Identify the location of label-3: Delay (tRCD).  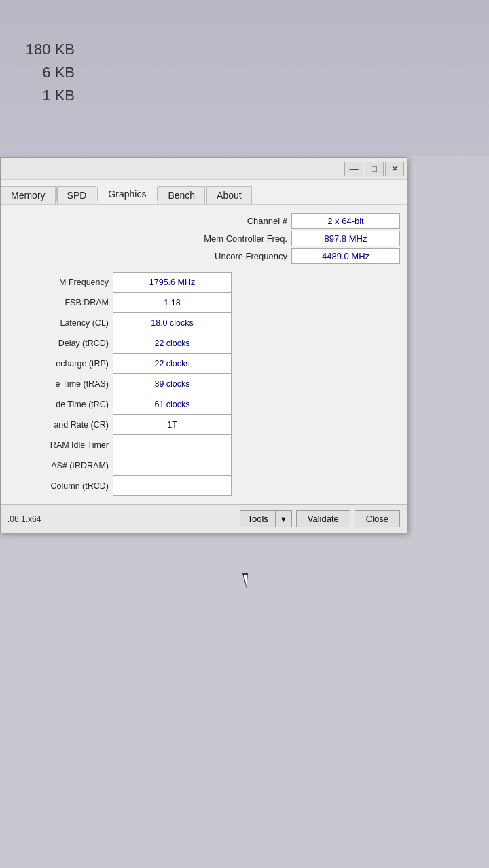
(60, 343).